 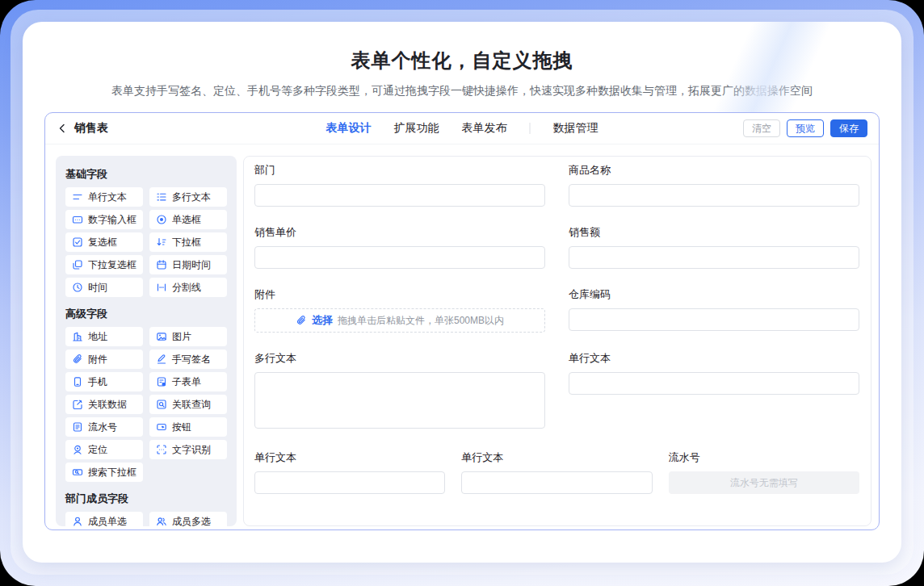 I want to click on form-row: 销售单价销售额, so click(x=557, y=247).